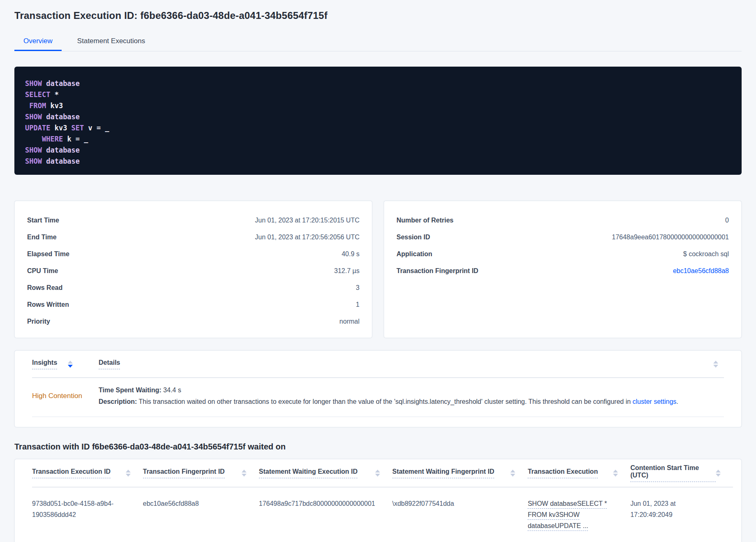  Describe the element at coordinates (701, 271) in the screenshot. I see `txn-fingerprint-link: ebc10ae56cfd88a8` at that location.